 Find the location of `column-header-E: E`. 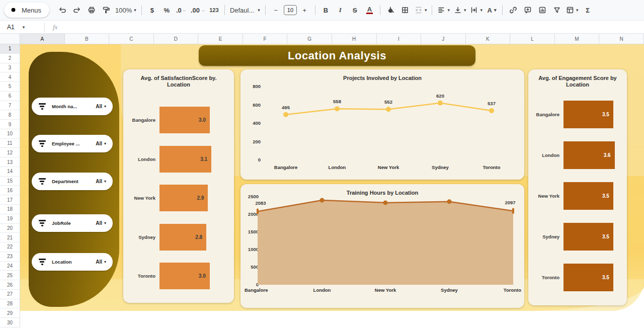

column-header-E: E is located at coordinates (220, 39).